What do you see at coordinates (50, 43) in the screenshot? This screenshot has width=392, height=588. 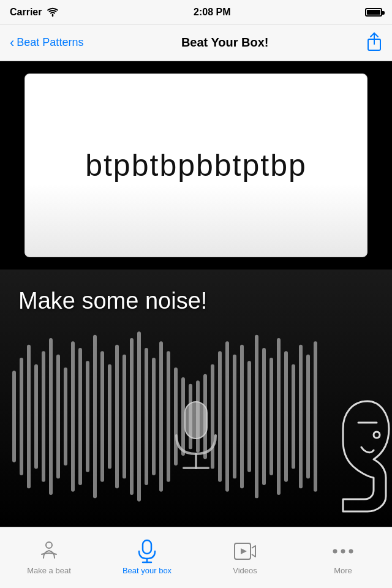 I see `back-label: Beat Patterns` at bounding box center [50, 43].